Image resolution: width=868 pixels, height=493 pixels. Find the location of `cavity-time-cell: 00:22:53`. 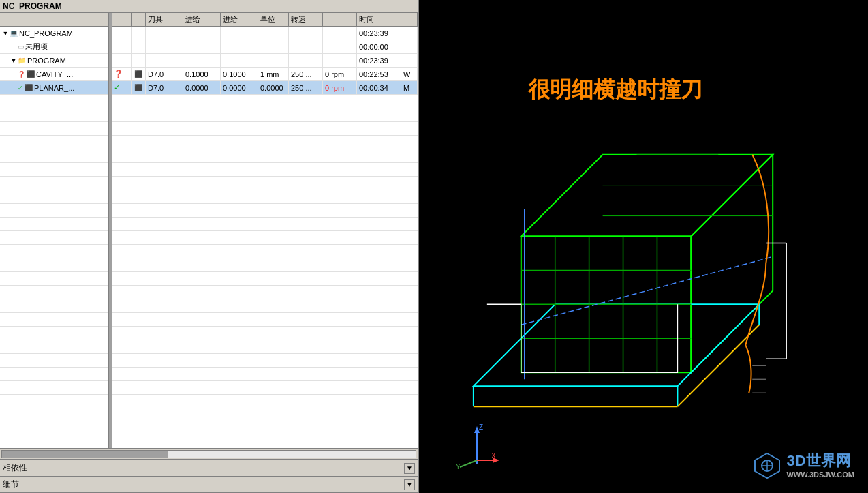

cavity-time-cell: 00:22:53 is located at coordinates (379, 74).